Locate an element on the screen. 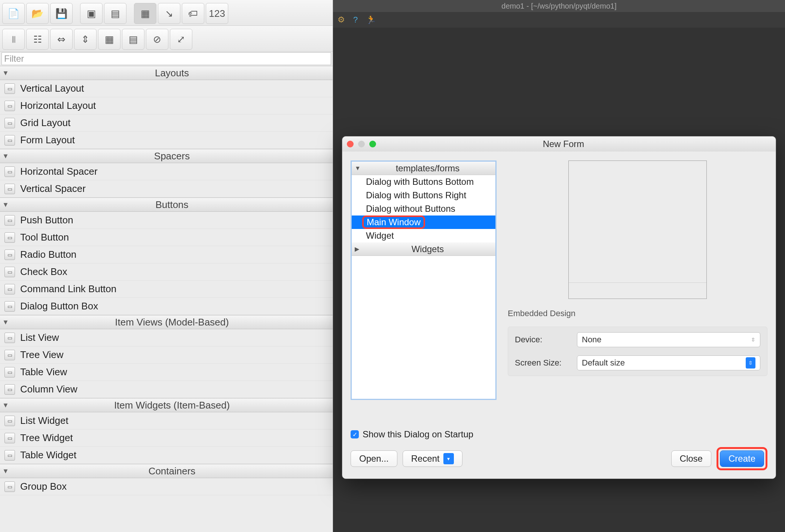  widget-item: ▭List Widget is located at coordinates (166, 421).